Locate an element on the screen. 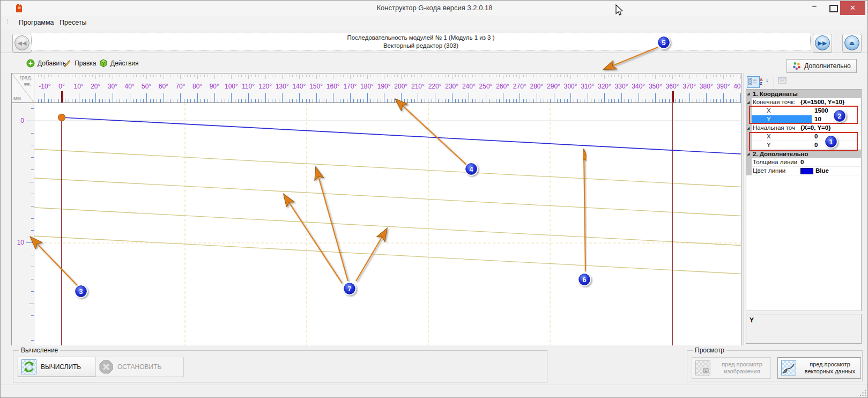  close-button: ✕ is located at coordinates (852, 8).